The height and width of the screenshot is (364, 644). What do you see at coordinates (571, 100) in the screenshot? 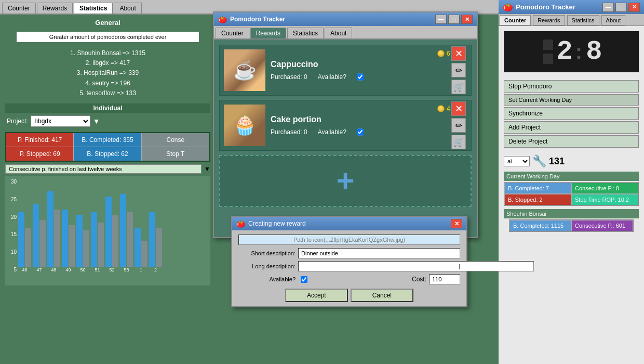
I see `set-working-day-btn: Set Current Working Day` at bounding box center [571, 100].